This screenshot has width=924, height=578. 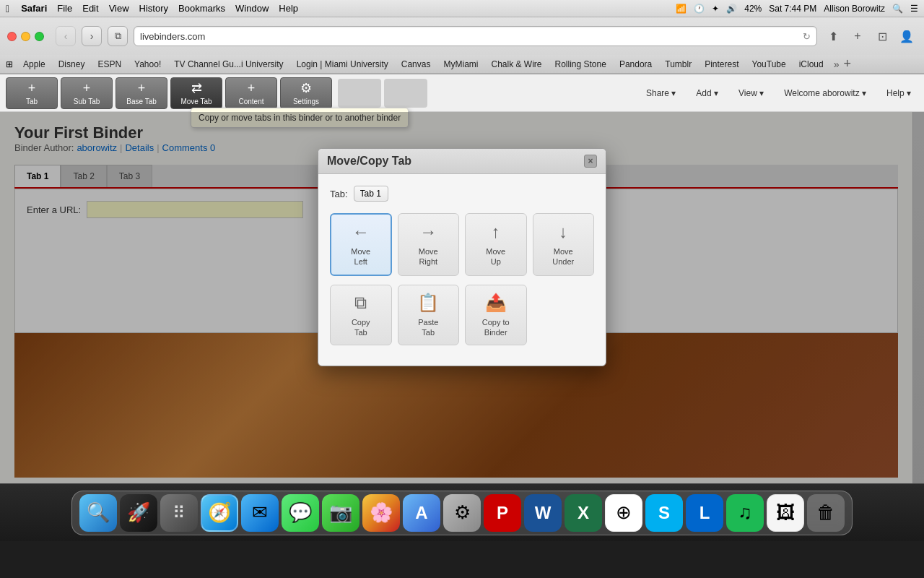 What do you see at coordinates (306, 101) in the screenshot?
I see `settings-button-label: Settings` at bounding box center [306, 101].